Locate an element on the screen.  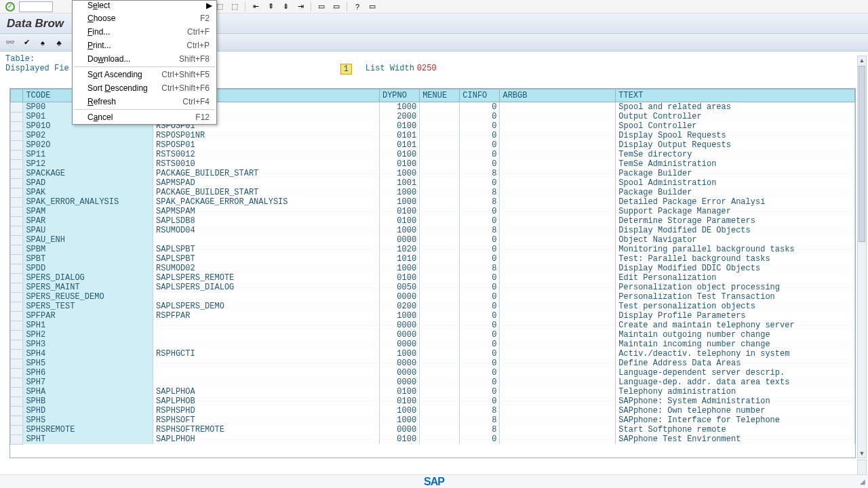
menu-item: ChooseF2 is located at coordinates (144, 18).